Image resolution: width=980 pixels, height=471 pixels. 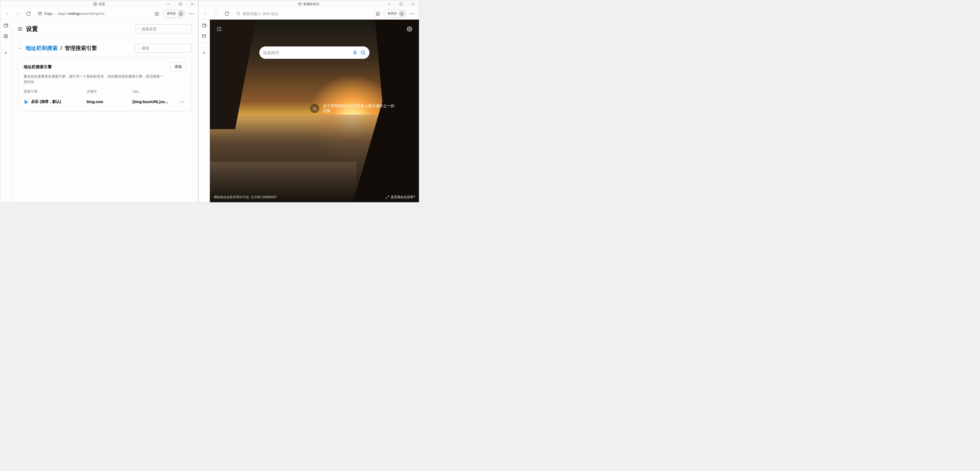 What do you see at coordinates (81, 48) in the screenshot?
I see `breadcrumb-current: 管理搜索引擎` at bounding box center [81, 48].